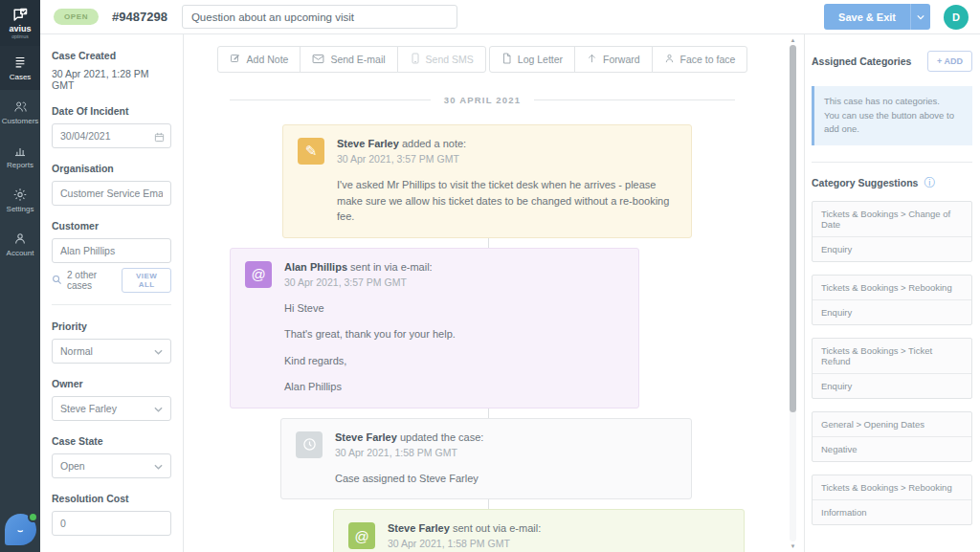 The image size is (980, 552). Describe the element at coordinates (20, 239) in the screenshot. I see `person-icon` at that location.